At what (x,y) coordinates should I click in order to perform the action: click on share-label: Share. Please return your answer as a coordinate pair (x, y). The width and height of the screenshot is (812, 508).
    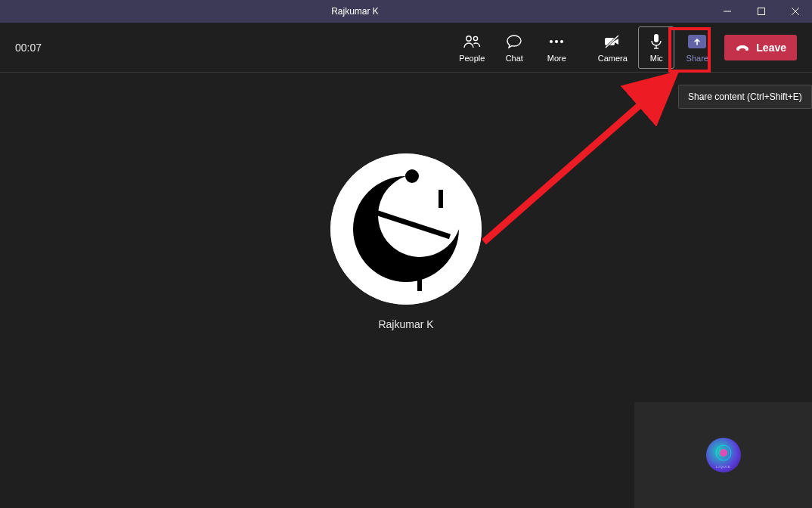
    Looking at the image, I should click on (697, 58).